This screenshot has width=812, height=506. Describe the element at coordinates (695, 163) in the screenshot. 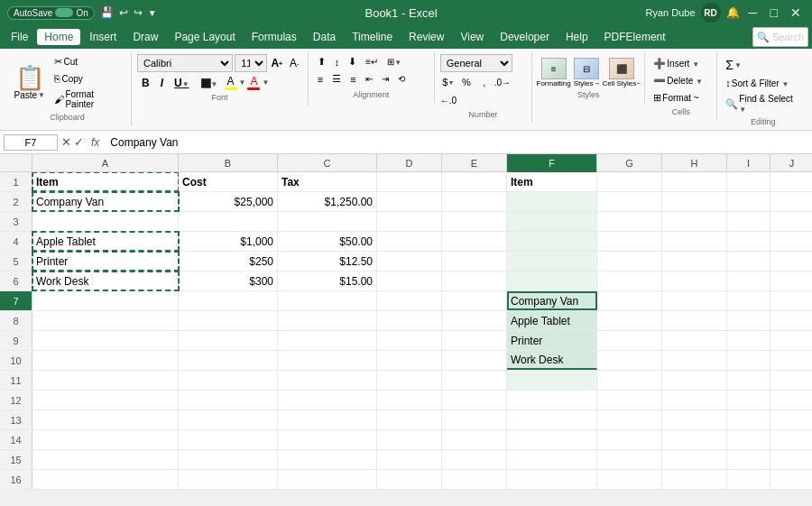

I see `col-header-h: H` at that location.